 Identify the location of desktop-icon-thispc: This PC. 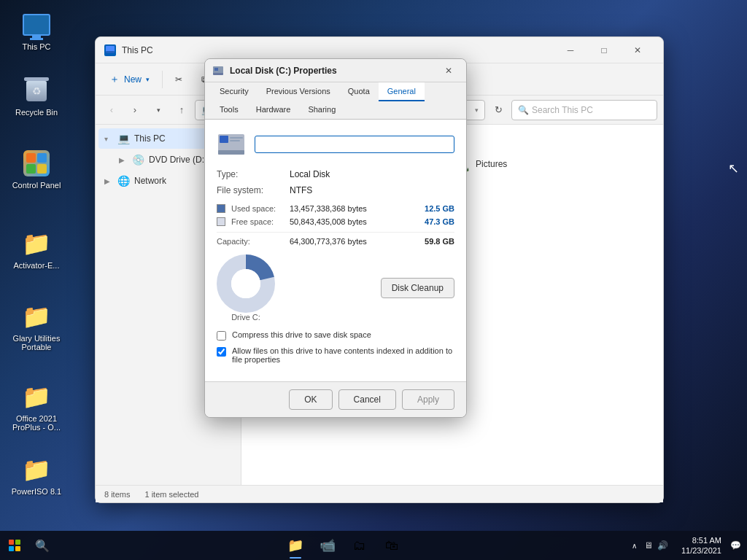
(36, 31).